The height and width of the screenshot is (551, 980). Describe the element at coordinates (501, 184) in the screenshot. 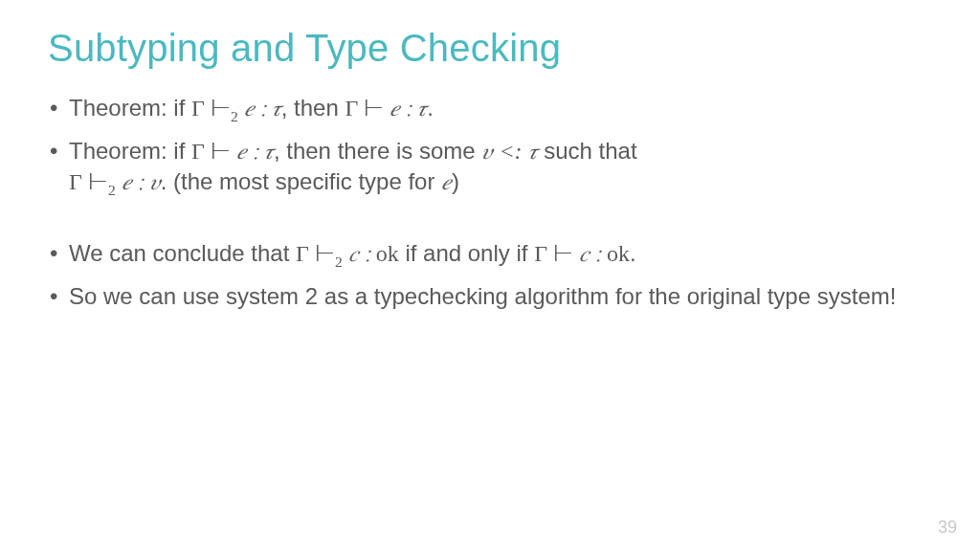

I see `bullet-2-line-2: Γ ⊢2 𝑒 ∶ 𝜐. (the most specific type for …` at that location.